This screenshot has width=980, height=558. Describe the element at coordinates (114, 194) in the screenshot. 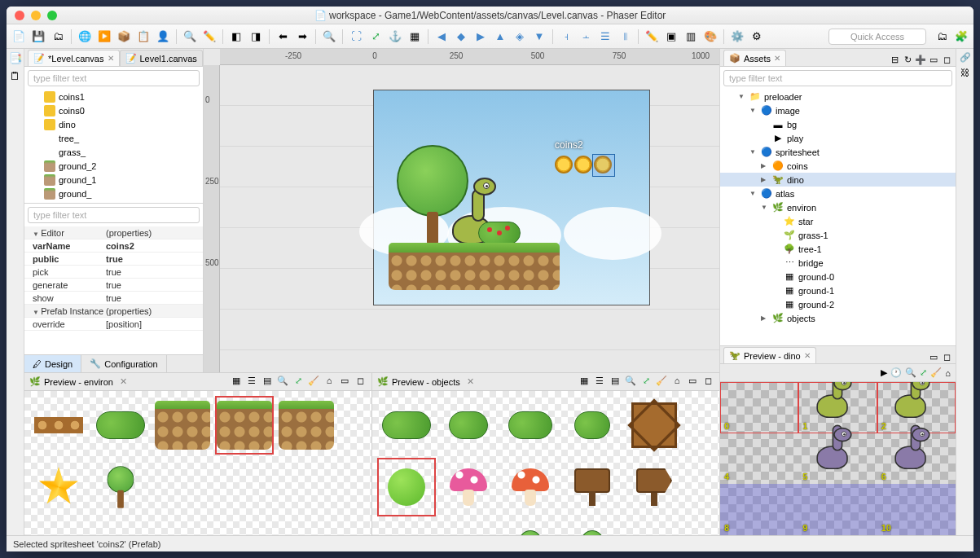

I see `outline-item: ground_` at that location.